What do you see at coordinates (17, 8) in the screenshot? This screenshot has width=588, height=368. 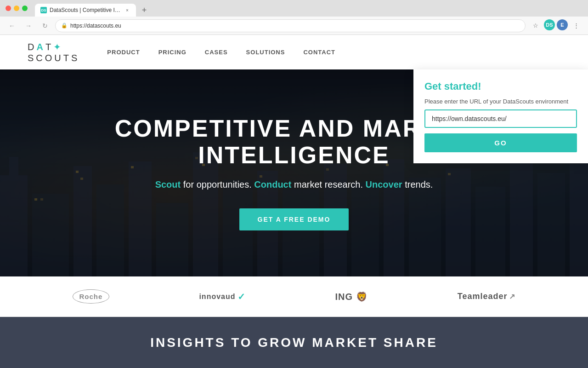 I see `traffic-lights` at bounding box center [17, 8].